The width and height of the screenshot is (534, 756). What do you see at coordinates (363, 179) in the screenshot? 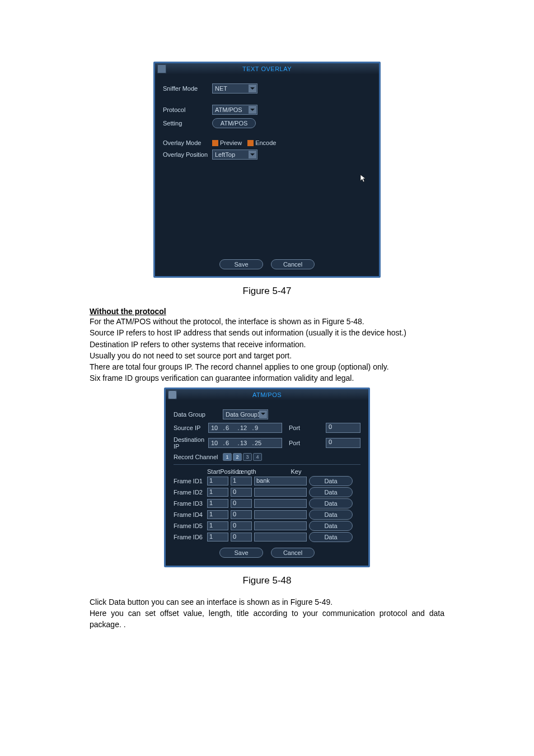
I see `cursor-icon` at bounding box center [363, 179].